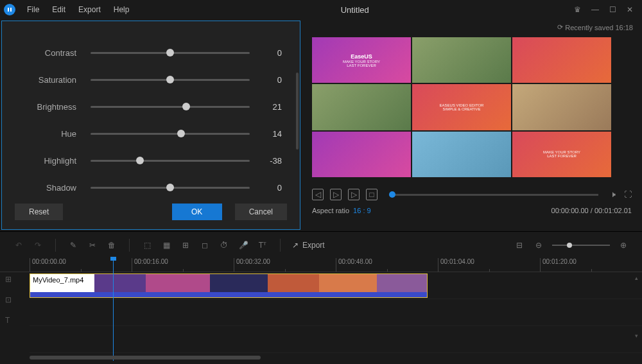 This screenshot has width=642, height=364. I want to click on ruler-tick: 00:01:04.00, so click(489, 264).